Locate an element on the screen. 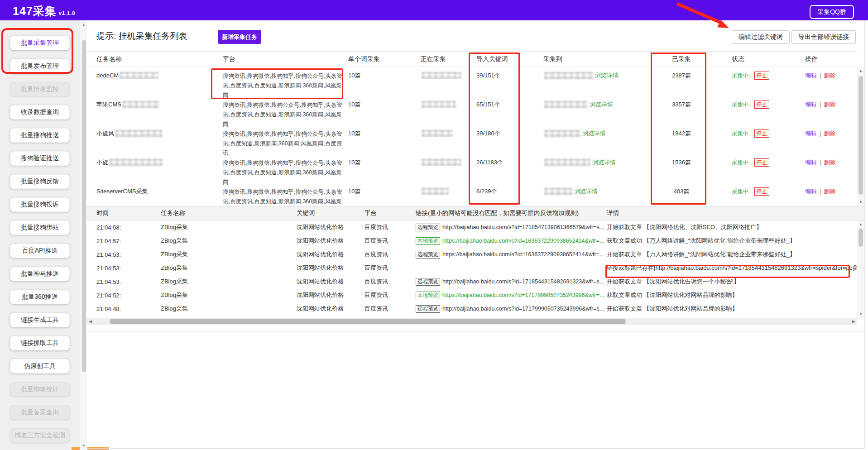 The image size is (868, 450). sidebar-item-index-query: 收录数据查询 is located at coordinates (40, 112).